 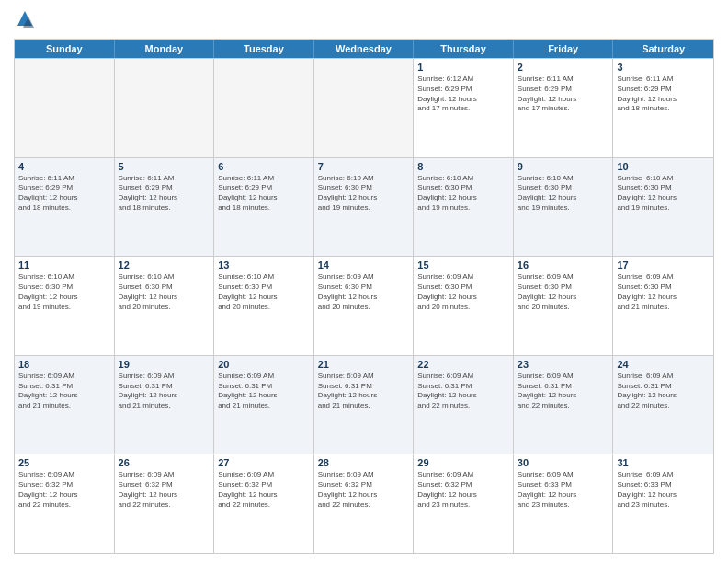 What do you see at coordinates (463, 405) in the screenshot?
I see `day-cell: 22Sunrise: 6:09 AM Sunset: 6:31 PM Dayli…` at bounding box center [463, 405].